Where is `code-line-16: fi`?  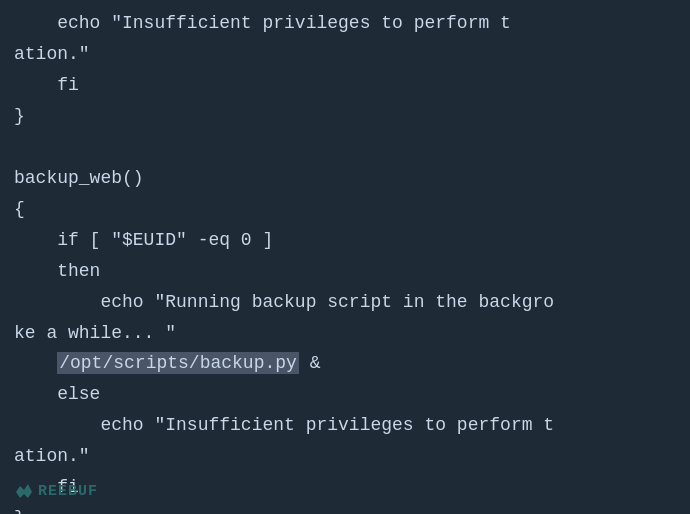 code-line-16: fi is located at coordinates (352, 488).